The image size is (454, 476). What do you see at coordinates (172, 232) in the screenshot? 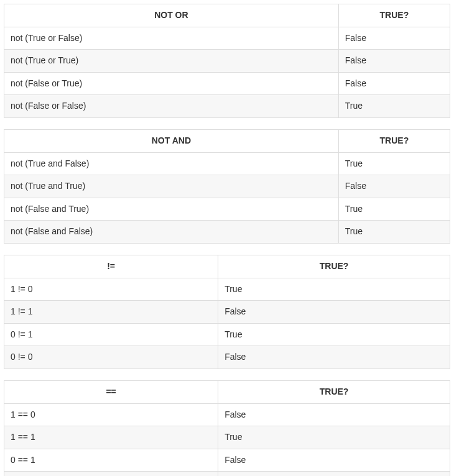
I see `cell-expr: not (False and False)` at bounding box center [172, 232].